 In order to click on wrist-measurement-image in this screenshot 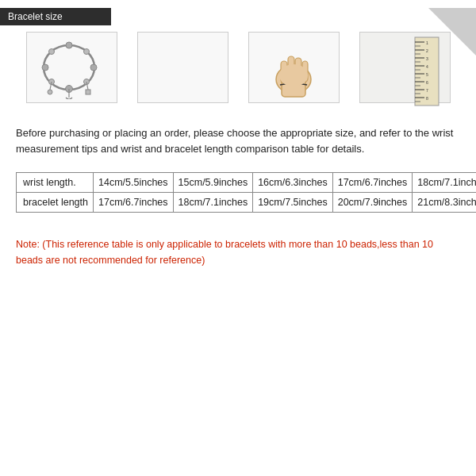, I will do `click(294, 67)`.